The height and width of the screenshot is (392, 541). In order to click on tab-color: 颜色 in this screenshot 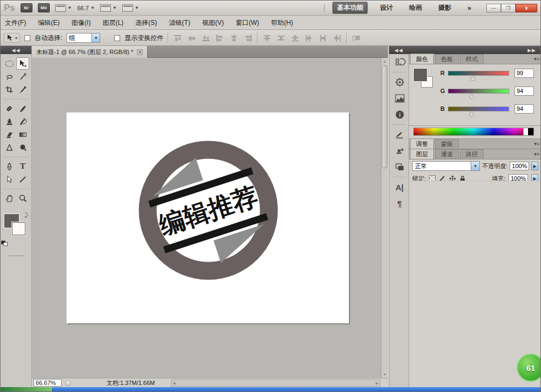, I will do `click(422, 58)`.